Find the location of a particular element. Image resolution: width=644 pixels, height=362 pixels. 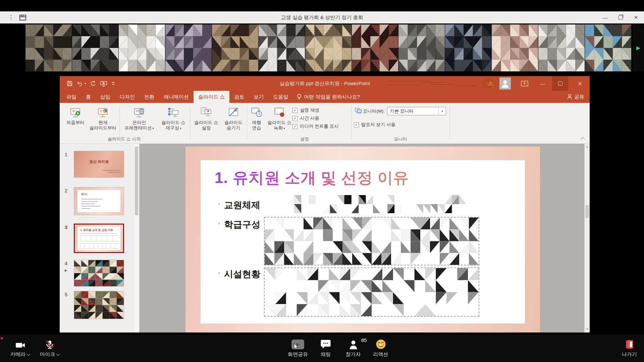

tab-home: 홈 is located at coordinates (89, 97).